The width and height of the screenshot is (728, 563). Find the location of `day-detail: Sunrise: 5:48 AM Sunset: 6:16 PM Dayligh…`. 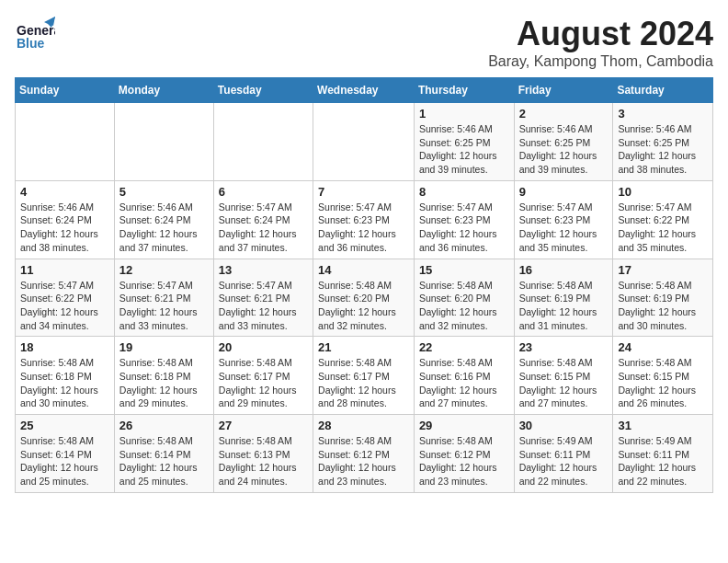

day-detail: Sunrise: 5:48 AM Sunset: 6:16 PM Dayligh… is located at coordinates (464, 383).